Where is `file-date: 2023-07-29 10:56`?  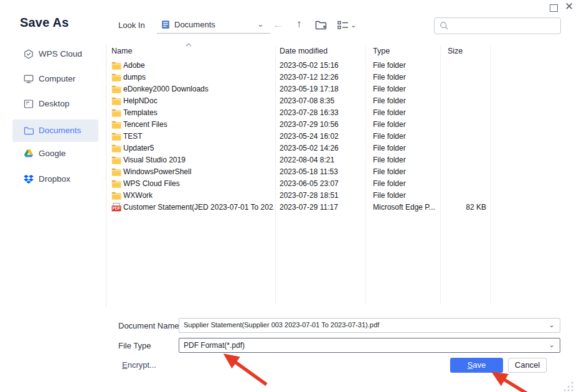
file-date: 2023-07-29 10:56 is located at coordinates (323, 124).